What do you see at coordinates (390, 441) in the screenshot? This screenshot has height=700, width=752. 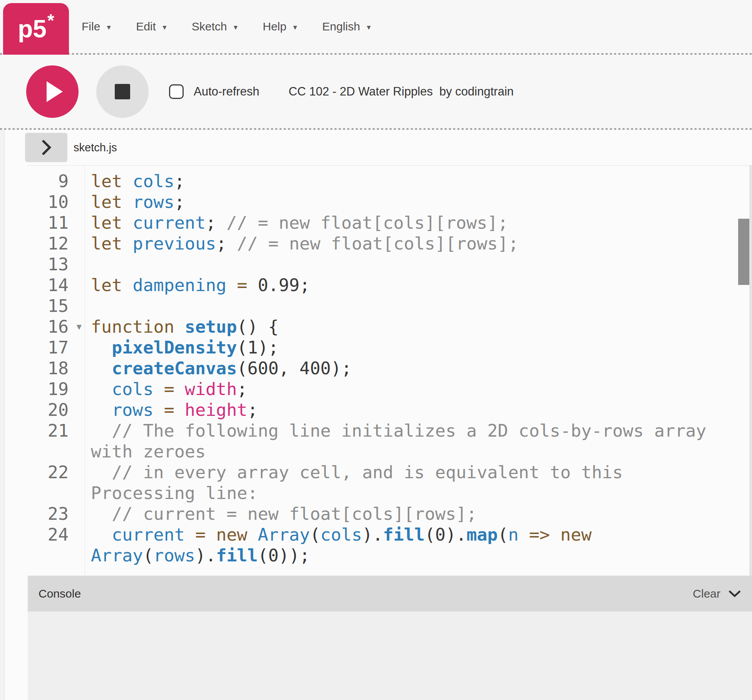 I see `code-line: 21 // The following line initializes a 2…` at bounding box center [390, 441].